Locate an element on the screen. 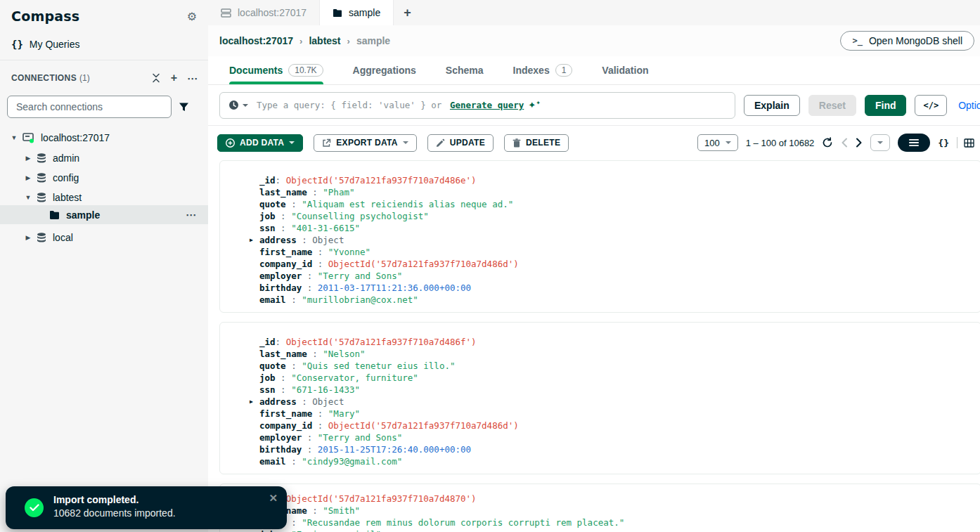 The width and height of the screenshot is (980, 532). export-data-button: EXPORT DATA is located at coordinates (366, 143).